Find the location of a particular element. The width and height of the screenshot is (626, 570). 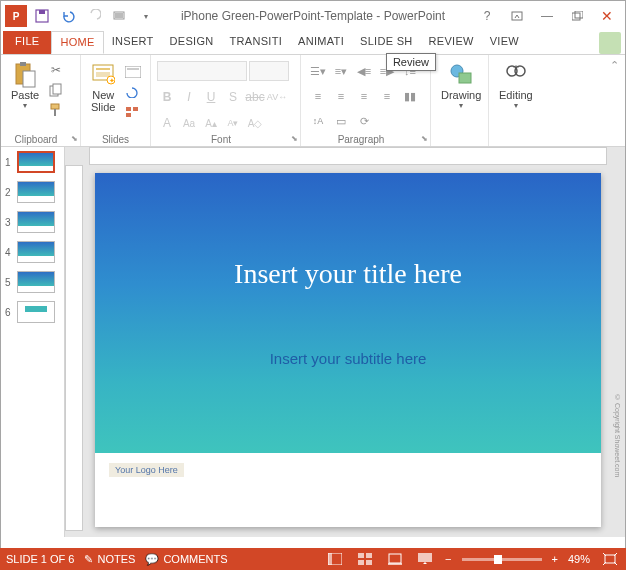

user-avatar is located at coordinates (610, 43).